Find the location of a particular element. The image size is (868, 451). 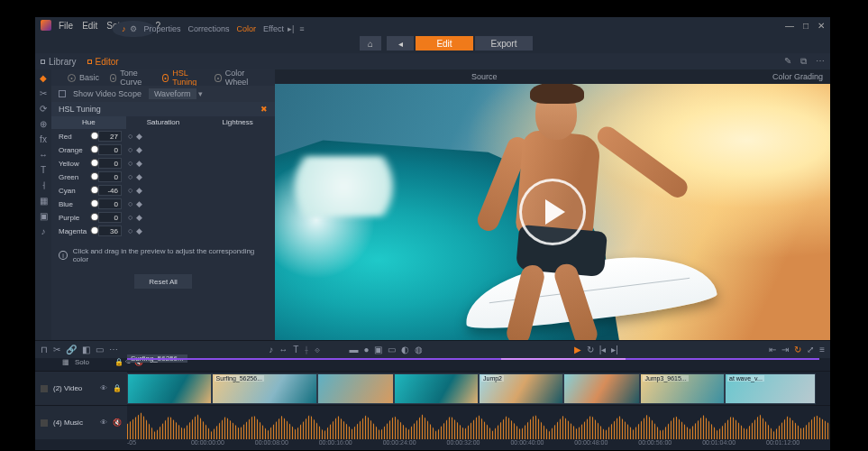

split-tool-icon: ⸡ is located at coordinates (43, 185).